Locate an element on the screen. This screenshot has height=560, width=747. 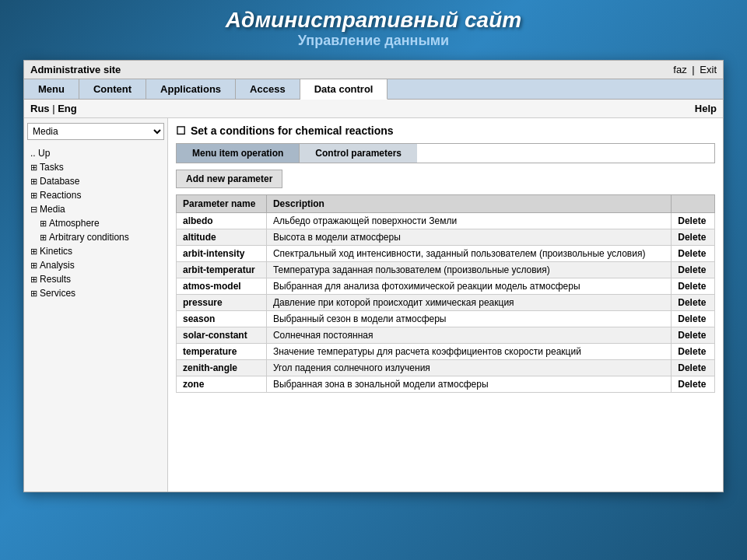
table-row: solar-constant Солнечная постоянная Dele… is located at coordinates (446, 336).